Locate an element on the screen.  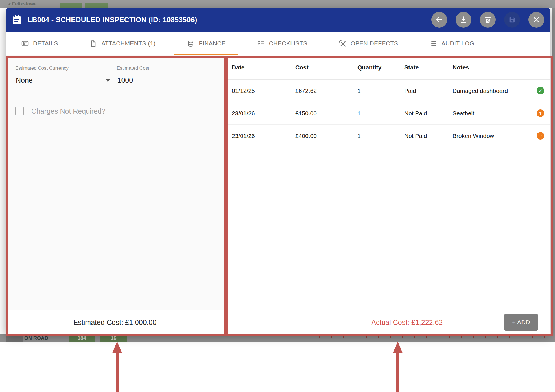
tab-audit-log: AUDIT LOG is located at coordinates (452, 43).